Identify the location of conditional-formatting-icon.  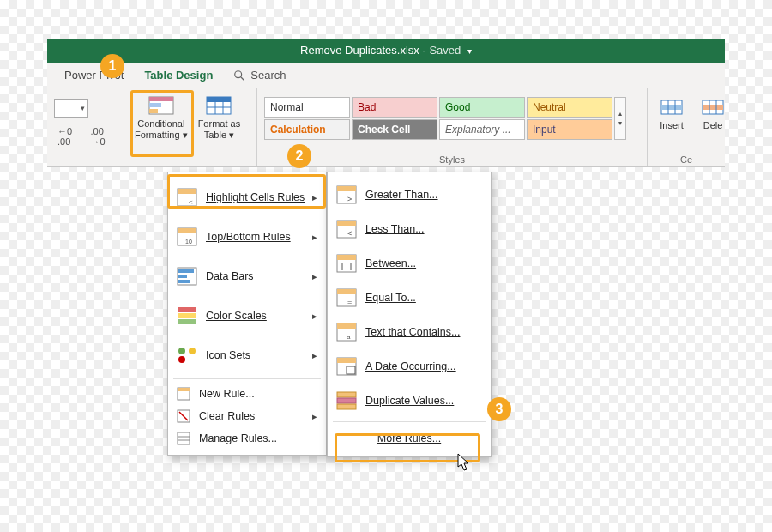
(161, 106).